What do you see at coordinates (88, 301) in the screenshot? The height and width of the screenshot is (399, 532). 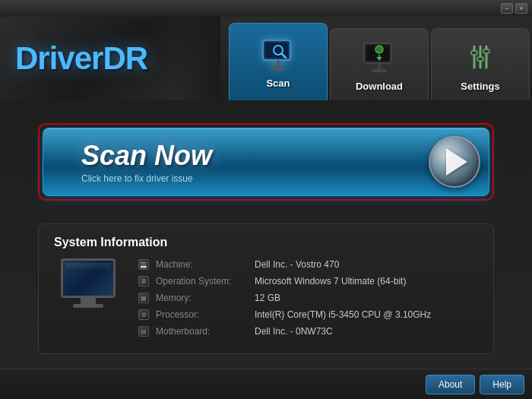 I see `monitor-stand` at bounding box center [88, 301].